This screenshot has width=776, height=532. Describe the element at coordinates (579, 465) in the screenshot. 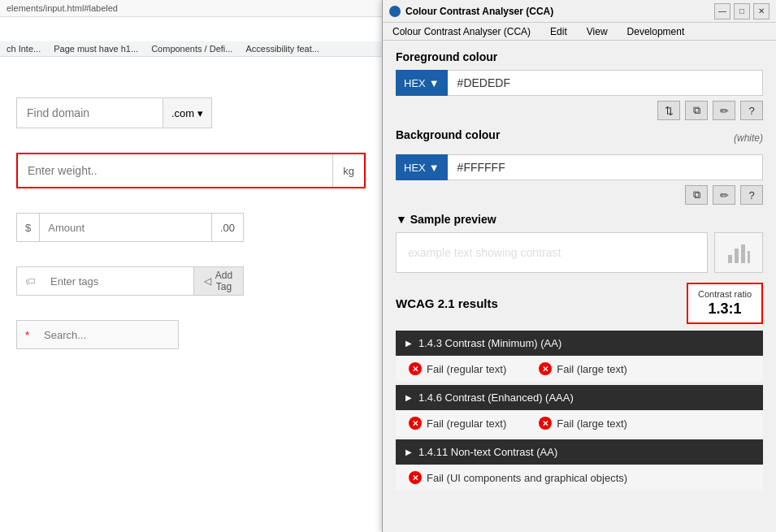

I see `criterion-1-4-11: ▶ 1.4.11 Non-text Contrast (AA) ✕ Fail (…` at that location.